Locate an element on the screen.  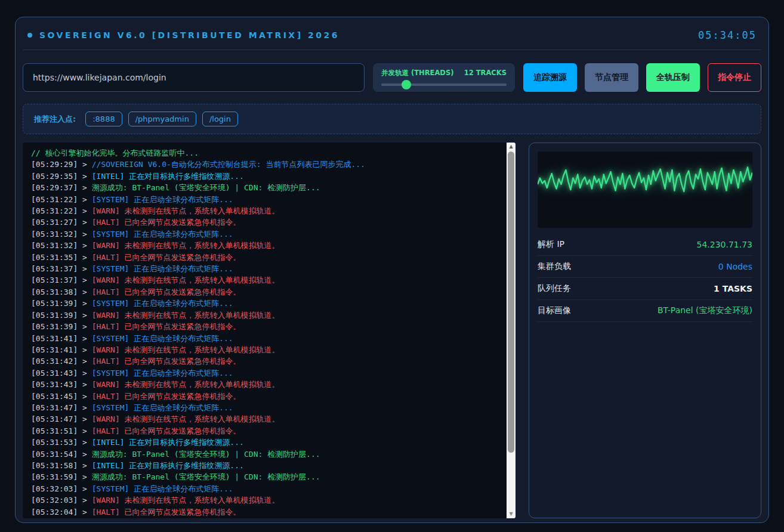
target-url-input is located at coordinates (193, 78).